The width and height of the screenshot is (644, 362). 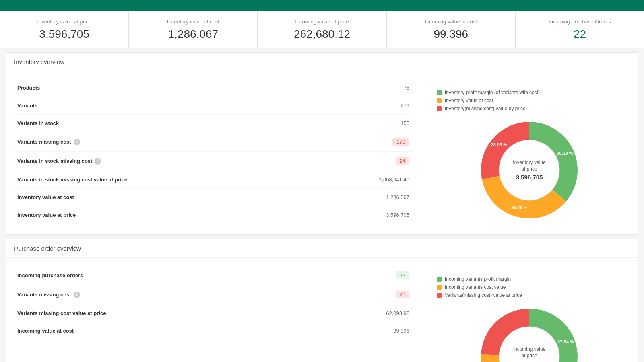 What do you see at coordinates (46, 197) in the screenshot?
I see `row-label: Inventory value at cost` at bounding box center [46, 197].